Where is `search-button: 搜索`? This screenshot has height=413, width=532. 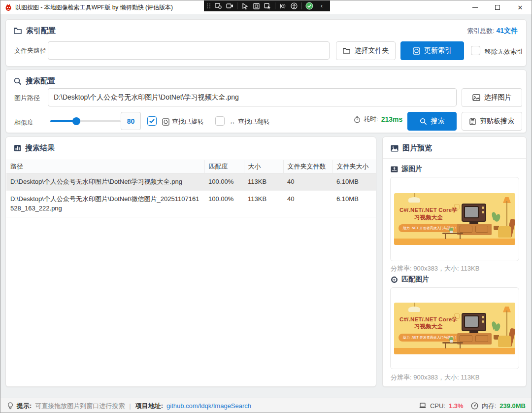
search-button: 搜索 is located at coordinates (432, 121).